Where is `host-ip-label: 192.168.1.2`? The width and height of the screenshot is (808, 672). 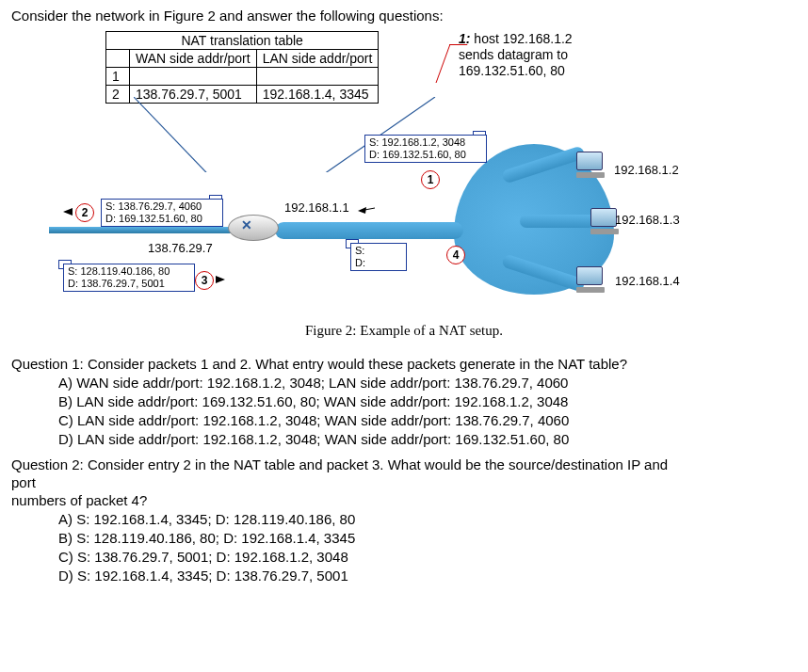
host-ip-label: 192.168.1.2 is located at coordinates (646, 169).